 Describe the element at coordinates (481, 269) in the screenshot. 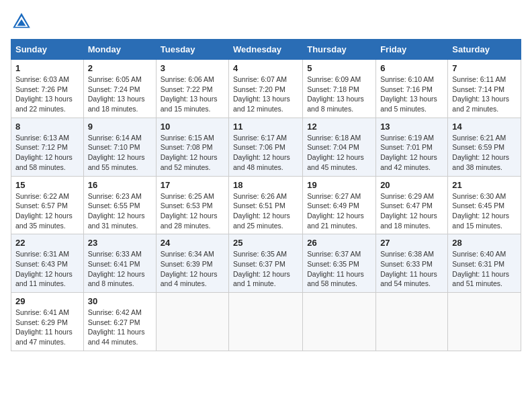

I see `cell-info: Sunrise: 6:40 AMSunset: 6:31 PMDaylight:…` at that location.